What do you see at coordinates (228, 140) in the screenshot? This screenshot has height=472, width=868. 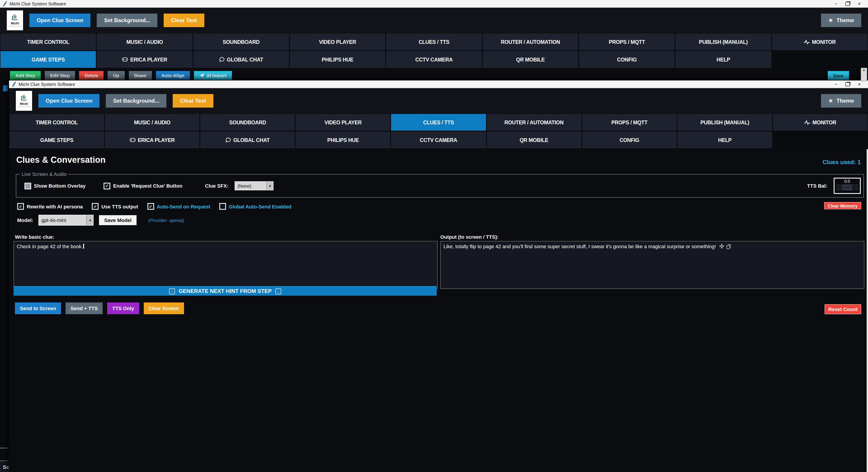 I see `speech-bubble-icon` at bounding box center [228, 140].